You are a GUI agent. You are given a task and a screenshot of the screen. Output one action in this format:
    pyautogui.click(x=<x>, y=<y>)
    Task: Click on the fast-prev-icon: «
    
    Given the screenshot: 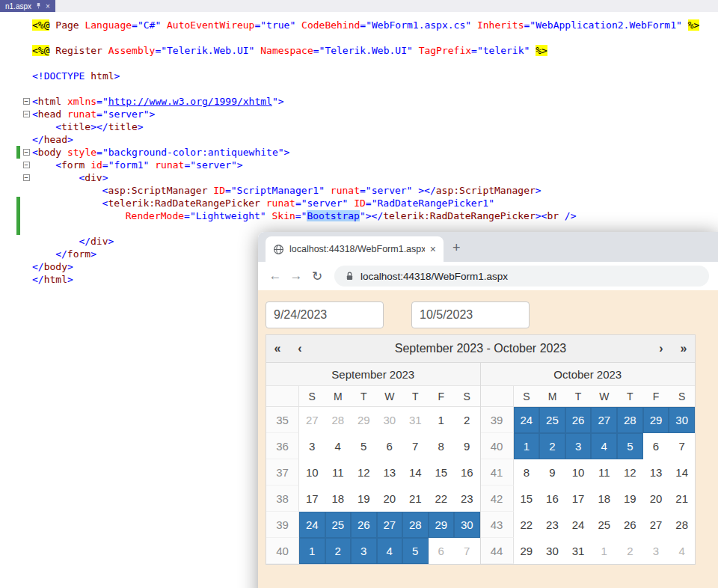 What is the action you would take?
    pyautogui.click(x=277, y=349)
    